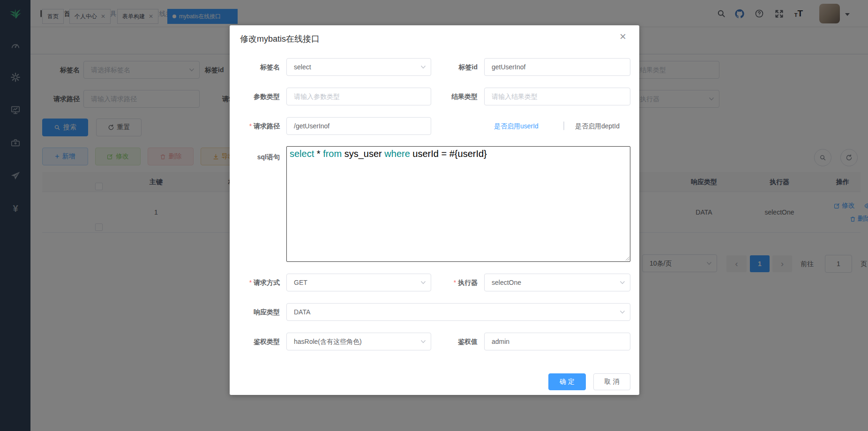  I want to click on sql-editor: select * from sys_user where userId = #{…, so click(458, 204).